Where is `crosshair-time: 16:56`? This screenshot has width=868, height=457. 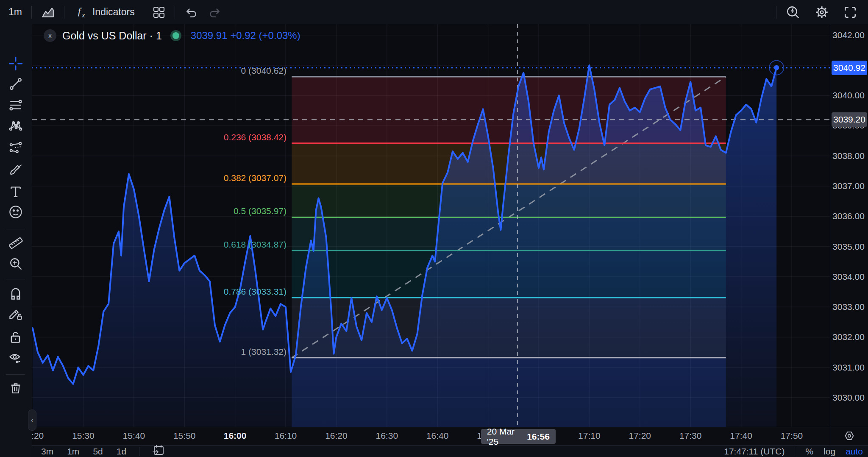 crosshair-time: 16:56 is located at coordinates (538, 437).